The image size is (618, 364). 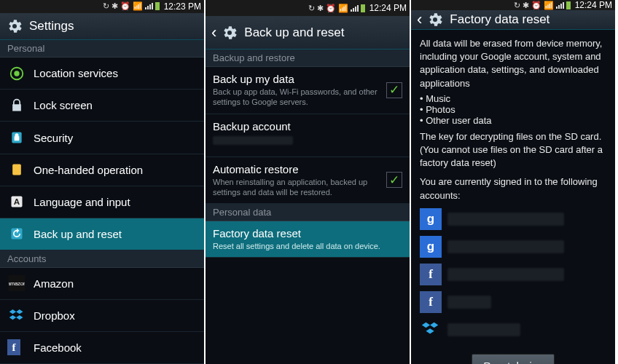 I want to click on item-dropbox: Dropbox, so click(x=102, y=316).